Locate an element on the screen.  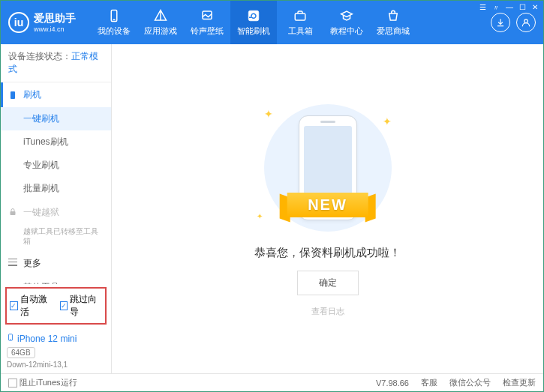
confirm-button: 确定 is located at coordinates (328, 283).